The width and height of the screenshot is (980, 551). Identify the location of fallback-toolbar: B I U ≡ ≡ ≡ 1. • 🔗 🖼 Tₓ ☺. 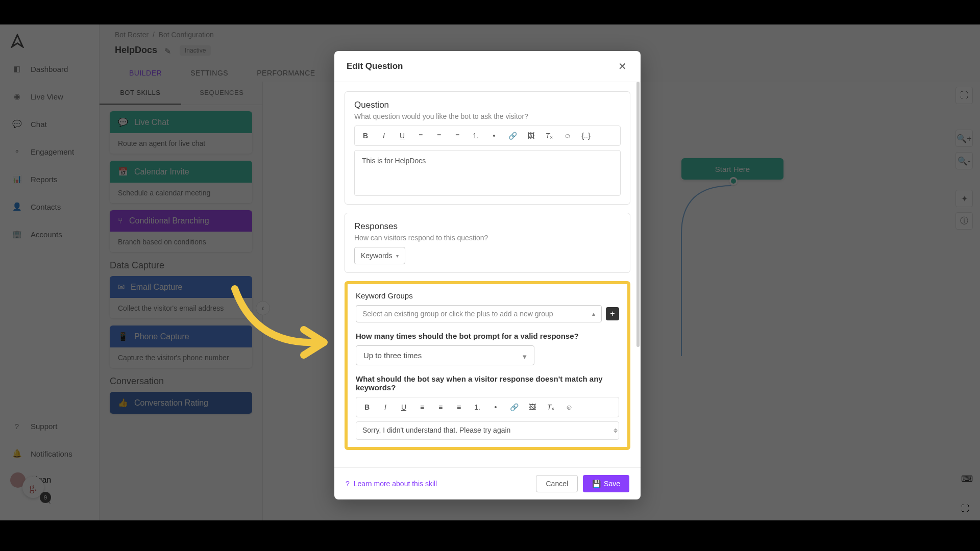
(487, 407).